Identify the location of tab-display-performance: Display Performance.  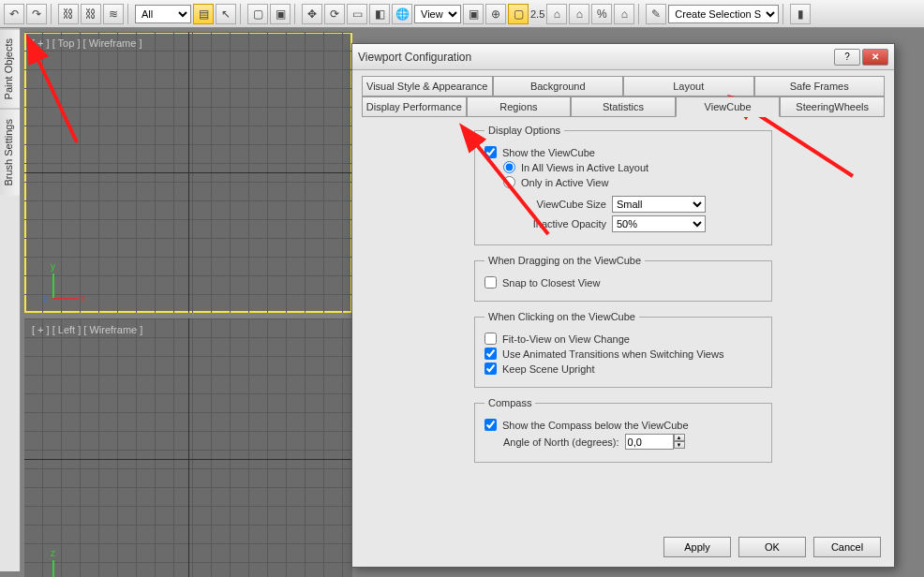
(414, 107).